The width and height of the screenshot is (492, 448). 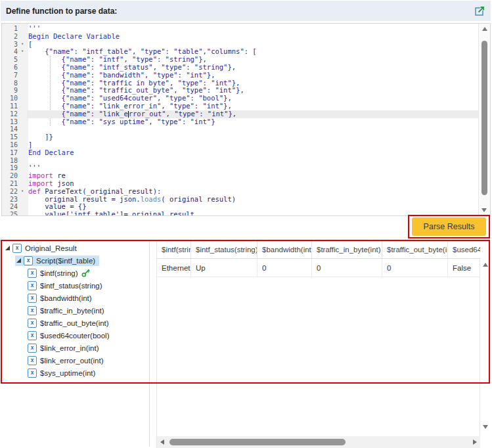 I want to click on code-line: 5 {"name": "intf", "type": "string"},, so click(x=240, y=60).